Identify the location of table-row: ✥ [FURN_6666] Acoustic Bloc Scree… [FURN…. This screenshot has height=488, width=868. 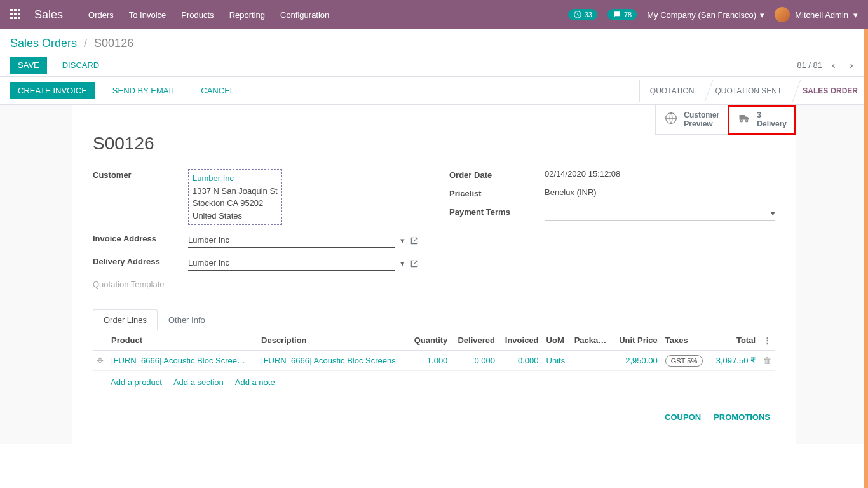
(434, 361).